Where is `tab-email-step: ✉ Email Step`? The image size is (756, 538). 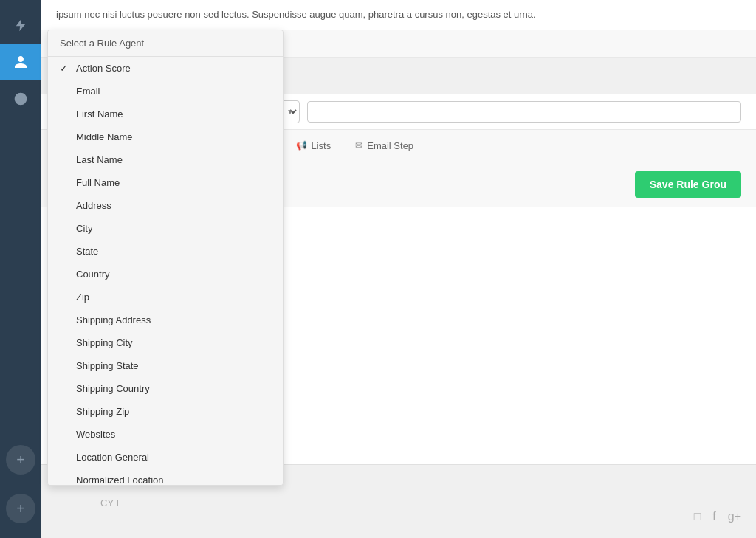
tab-email-step: ✉ Email Step is located at coordinates (384, 146).